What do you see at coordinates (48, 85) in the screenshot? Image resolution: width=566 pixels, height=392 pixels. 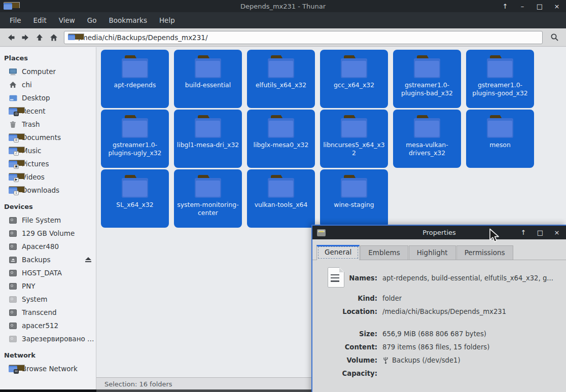 I see `sidebar-item-home: chi` at bounding box center [48, 85].